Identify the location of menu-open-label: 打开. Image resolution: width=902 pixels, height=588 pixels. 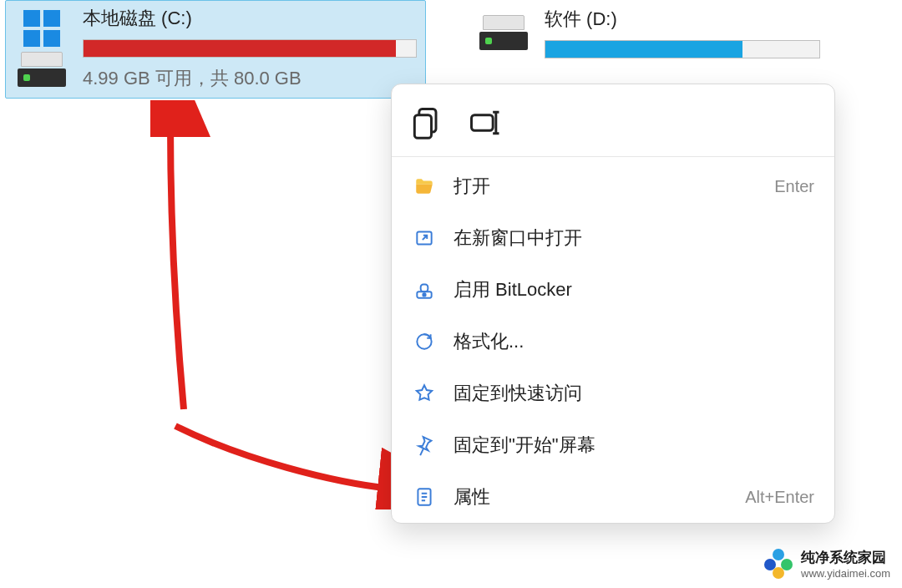
(606, 186).